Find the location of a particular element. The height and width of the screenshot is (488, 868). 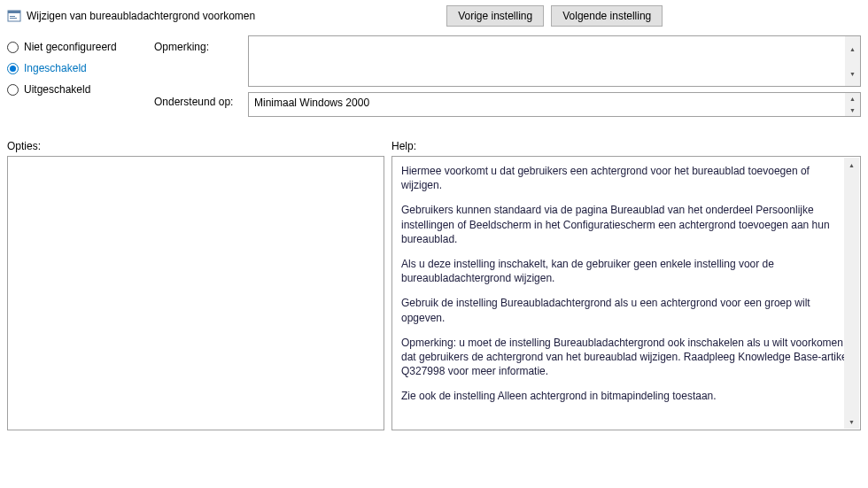

help-paragraph: Gebruik de instelling Bureaubladachtergr… is located at coordinates (626, 310).